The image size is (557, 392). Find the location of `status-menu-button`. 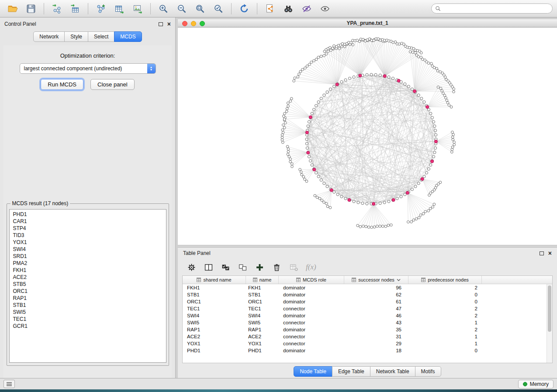

status-menu-button is located at coordinates (9, 384).